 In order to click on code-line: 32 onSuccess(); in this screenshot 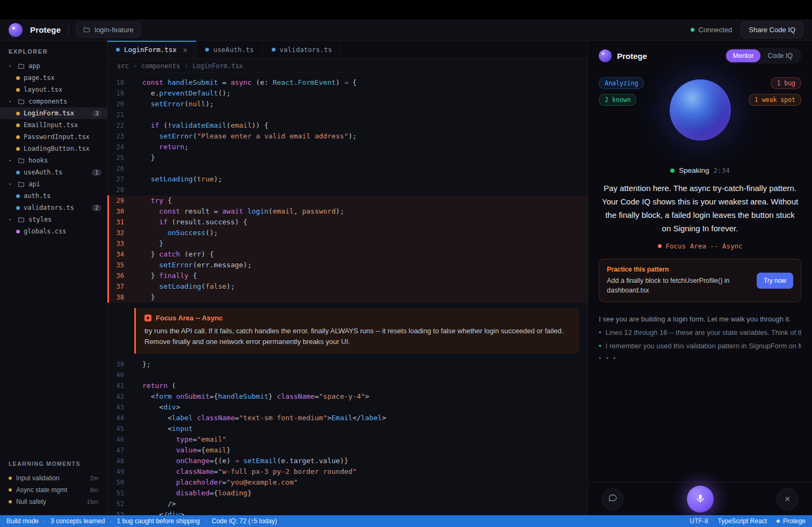, I will do `click(347, 233)`.